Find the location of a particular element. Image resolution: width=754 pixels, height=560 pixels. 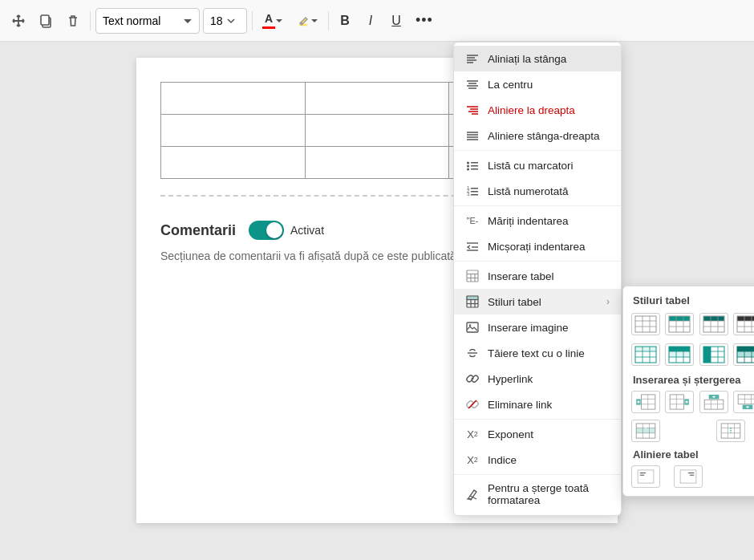

strikethrough-icon is located at coordinates (472, 353).